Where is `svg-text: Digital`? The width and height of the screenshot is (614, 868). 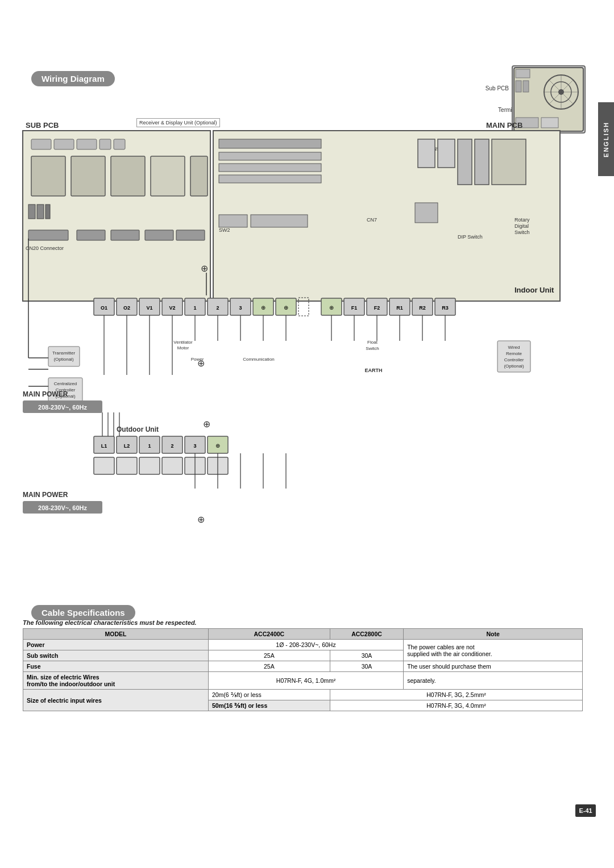 svg-text: Digital is located at coordinates (522, 226).